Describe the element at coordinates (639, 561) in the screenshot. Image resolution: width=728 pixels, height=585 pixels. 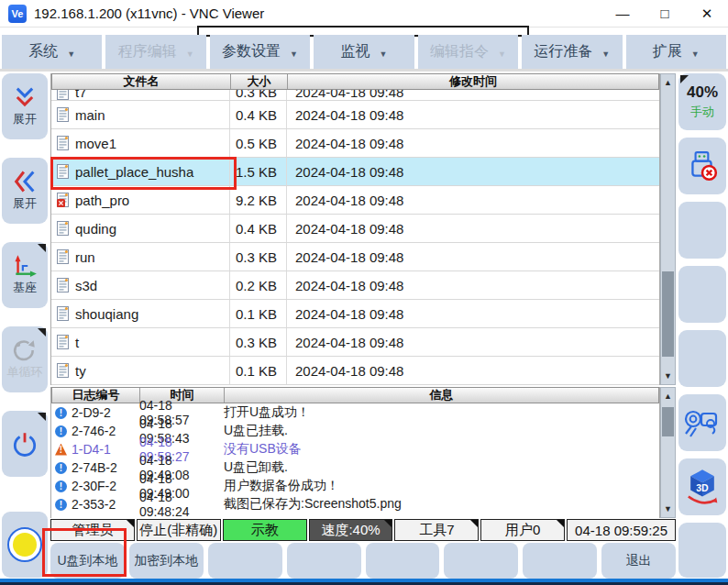
I see `bottom-button-label: 退出` at that location.